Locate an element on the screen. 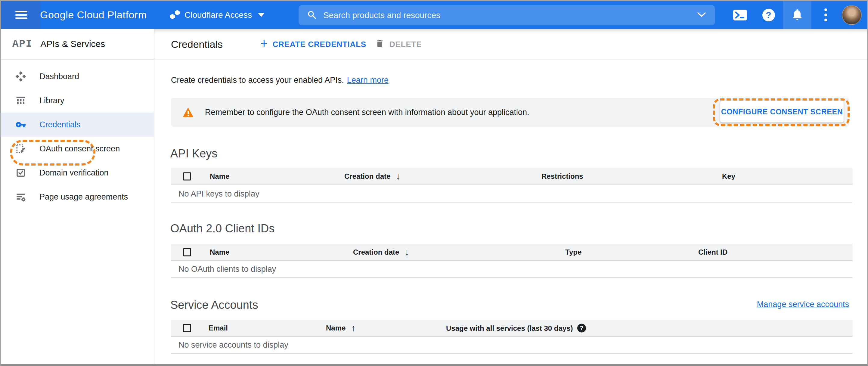  cloud-shell-button is located at coordinates (740, 15).